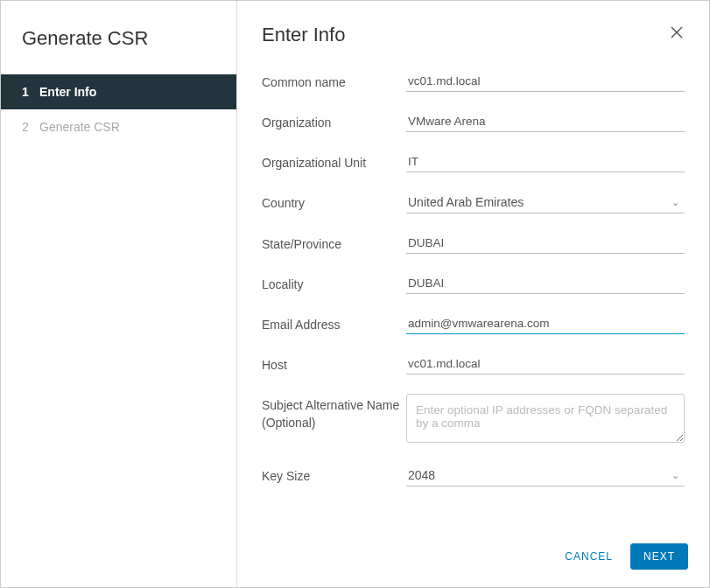 The height and width of the screenshot is (588, 710). What do you see at coordinates (545, 324) in the screenshot?
I see `email-field` at bounding box center [545, 324].